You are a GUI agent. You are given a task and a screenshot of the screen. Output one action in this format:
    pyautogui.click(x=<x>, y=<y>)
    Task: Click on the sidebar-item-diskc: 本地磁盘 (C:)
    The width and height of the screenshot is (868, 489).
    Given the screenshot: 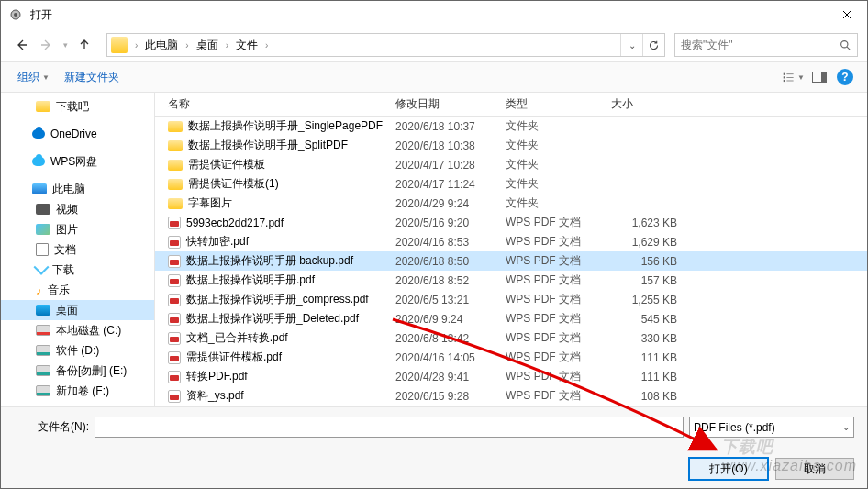 What is the action you would take?
    pyautogui.click(x=77, y=330)
    